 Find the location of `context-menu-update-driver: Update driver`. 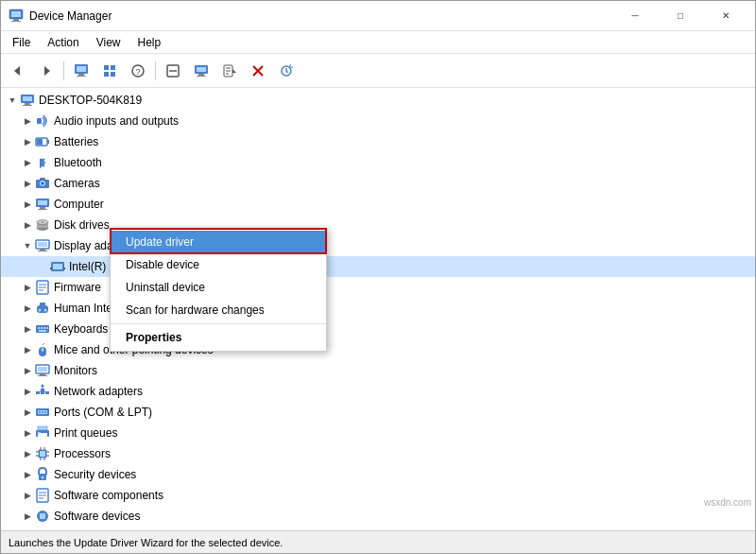

context-menu-update-driver: Update driver is located at coordinates (218, 242).